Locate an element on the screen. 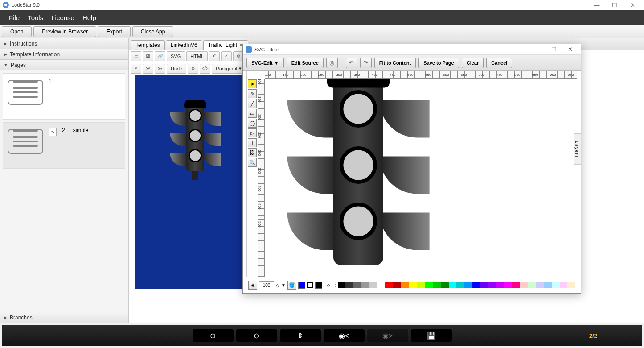 This screenshot has width=644, height=348. tab-traffic-light: Traffic_Light✕ is located at coordinates (226, 45).